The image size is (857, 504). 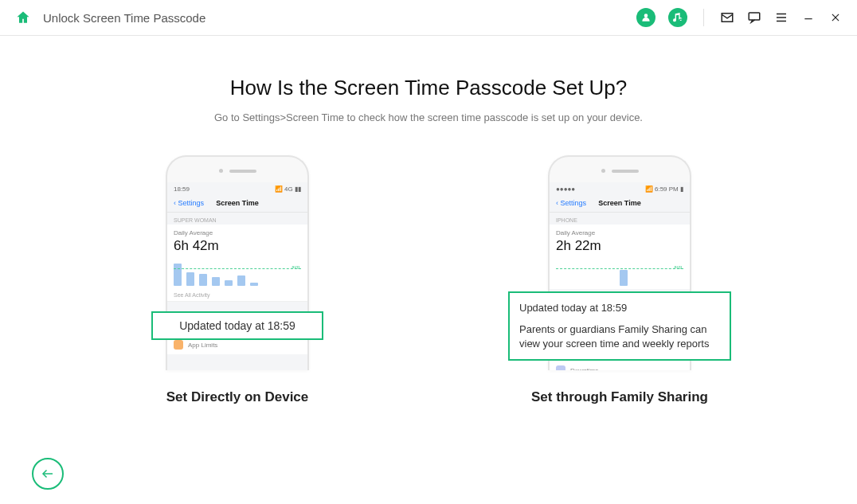 What do you see at coordinates (620, 326) in the screenshot?
I see `callout-right: Updated today at 18:59 Parents or guardi…` at bounding box center [620, 326].